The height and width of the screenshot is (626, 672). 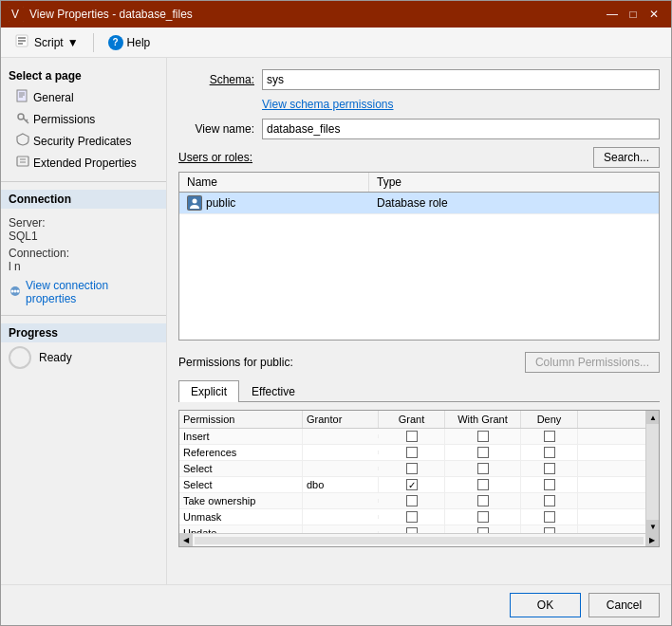 What do you see at coordinates (84, 292) in the screenshot?
I see `view-connection-properties-link: View connection properties` at bounding box center [84, 292].